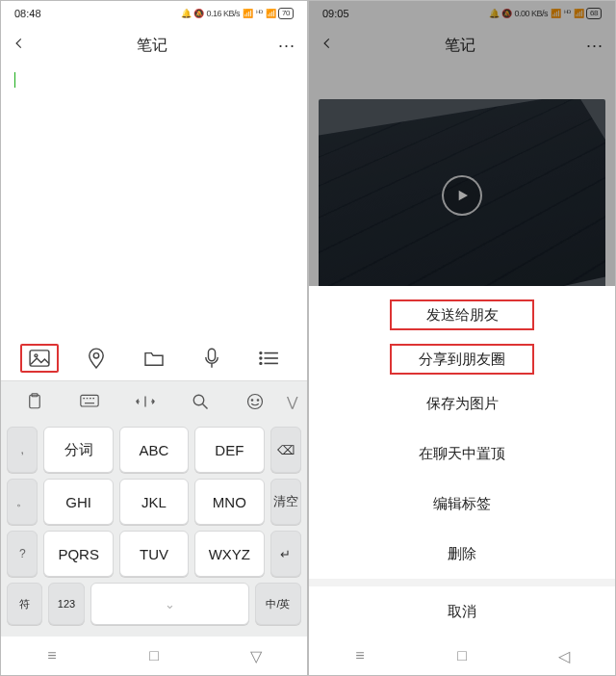 This screenshot has height=676, width=616. Describe the element at coordinates (212, 358) in the screenshot. I see `mic-icon` at that location.